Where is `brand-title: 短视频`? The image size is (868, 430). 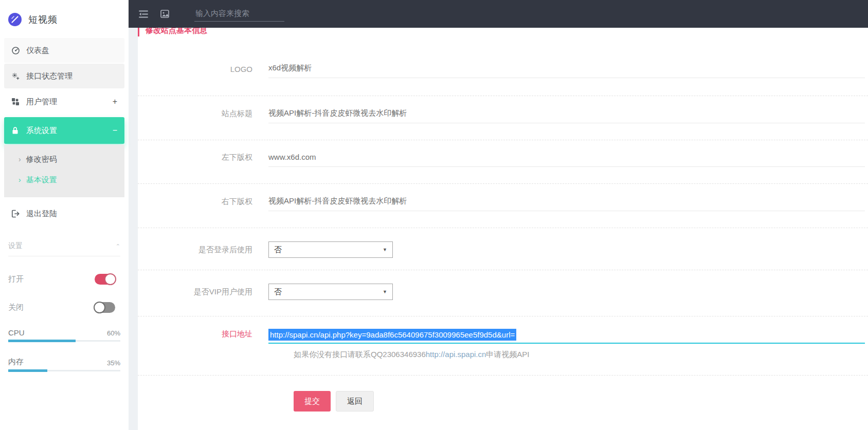
brand-title: 短视频 is located at coordinates (43, 20).